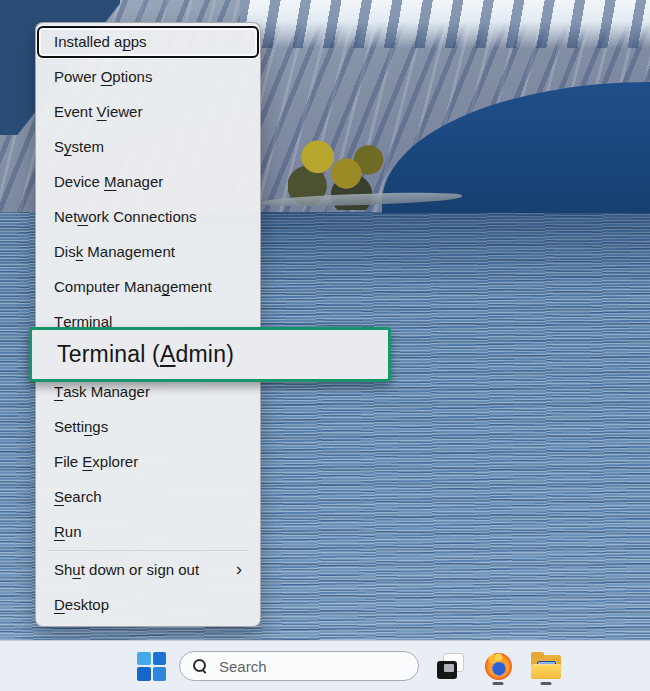 Image resolution: width=650 pixels, height=691 pixels. Describe the element at coordinates (210, 354) in the screenshot. I see `terminal-admin-highlight-callout: Terminal (Admin)` at that location.